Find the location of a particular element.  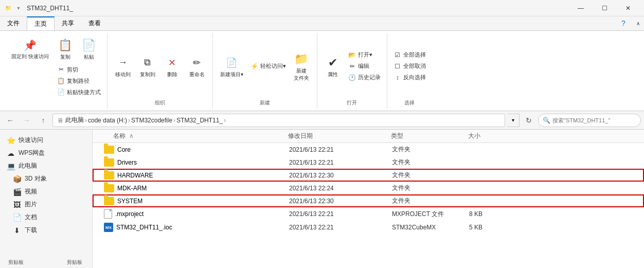

file-name-drivers: Drivers is located at coordinates (191, 163).